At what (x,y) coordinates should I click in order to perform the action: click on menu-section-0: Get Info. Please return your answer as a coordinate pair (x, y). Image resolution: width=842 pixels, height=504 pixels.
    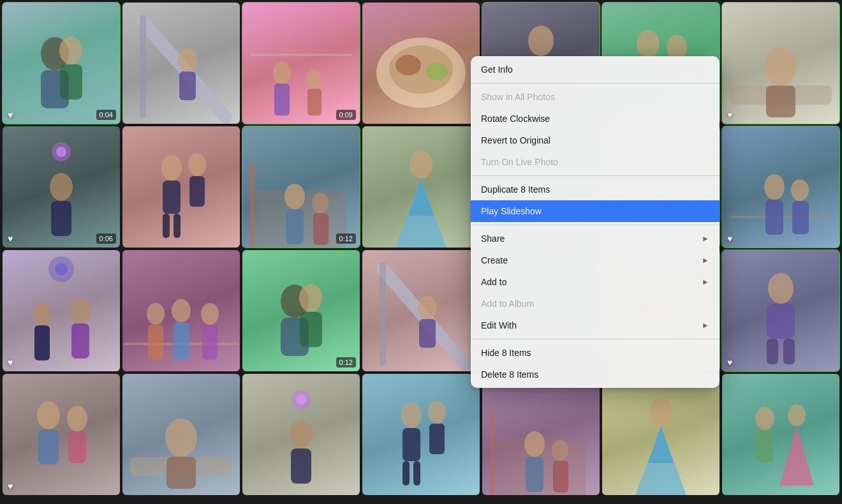
    Looking at the image, I should click on (595, 70).